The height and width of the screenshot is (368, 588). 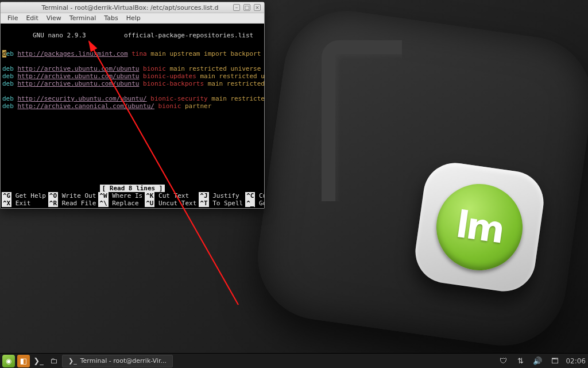 What do you see at coordinates (130, 8) in the screenshot?
I see `window-title: Terminal - root@derrik-VirtualBox: /etc/…` at bounding box center [130, 8].